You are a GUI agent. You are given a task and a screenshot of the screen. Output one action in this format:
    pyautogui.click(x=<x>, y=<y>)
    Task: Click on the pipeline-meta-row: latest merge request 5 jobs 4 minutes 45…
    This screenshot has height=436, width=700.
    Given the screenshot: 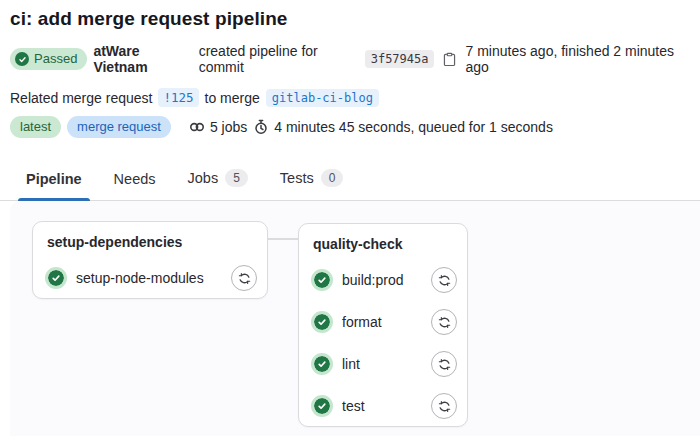 What is the action you would take?
    pyautogui.click(x=350, y=127)
    